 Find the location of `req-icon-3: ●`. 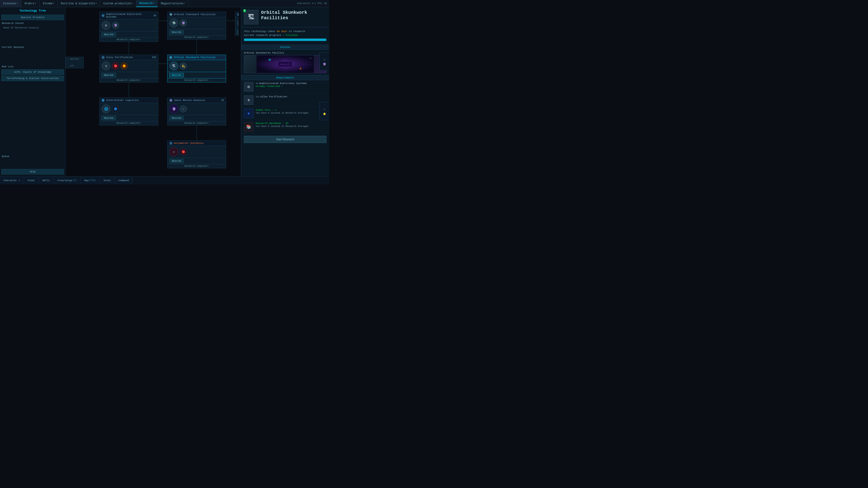

req-icon-3: ● is located at coordinates (249, 113).